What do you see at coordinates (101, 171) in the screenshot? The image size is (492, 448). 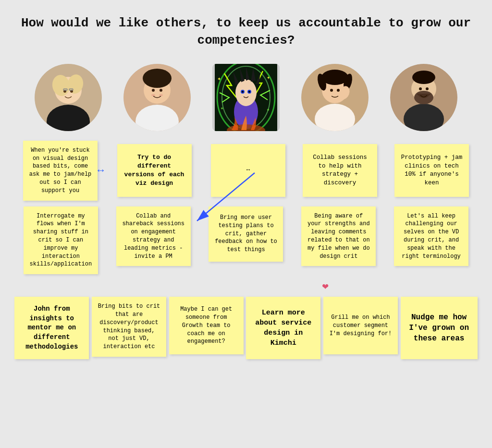 I see `double-arrow-icon: ↔` at bounding box center [101, 171].